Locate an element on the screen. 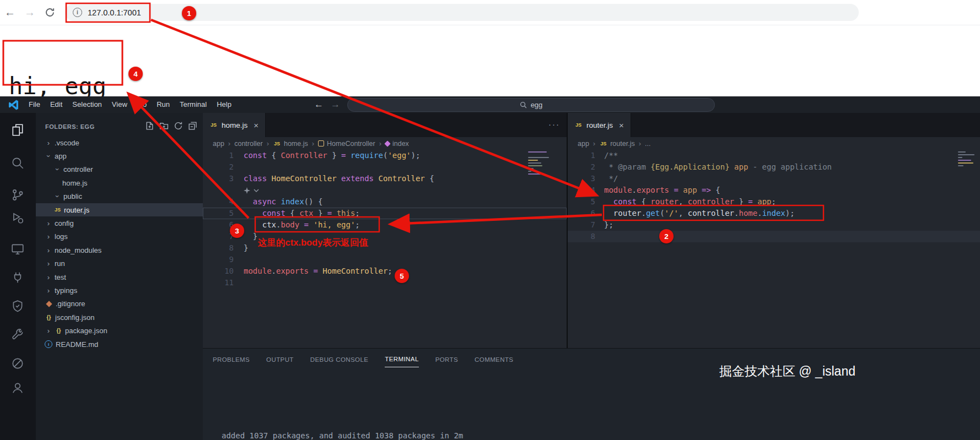 This screenshot has width=980, height=440. menu-terminal: Terminal is located at coordinates (193, 105).